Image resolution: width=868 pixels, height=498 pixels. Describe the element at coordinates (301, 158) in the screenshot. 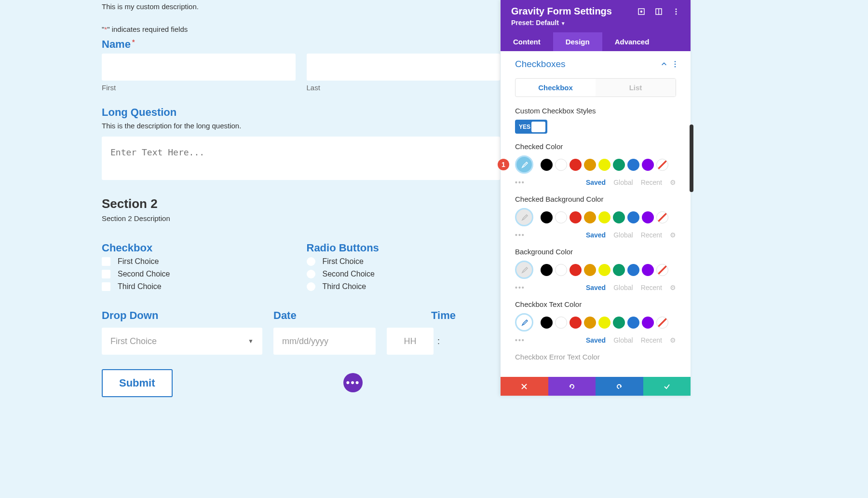

I see `long-question-textarea` at that location.